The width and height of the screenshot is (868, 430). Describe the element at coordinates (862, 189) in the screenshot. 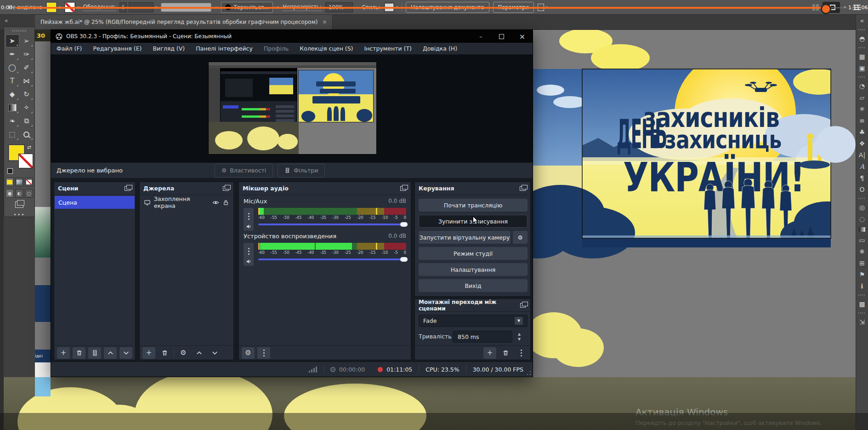

I see `opentype-panel-icon: O` at that location.